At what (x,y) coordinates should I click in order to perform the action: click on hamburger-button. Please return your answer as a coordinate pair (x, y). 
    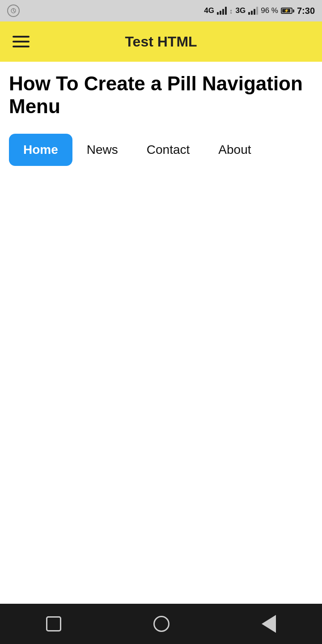
    Looking at the image, I should click on (21, 42).